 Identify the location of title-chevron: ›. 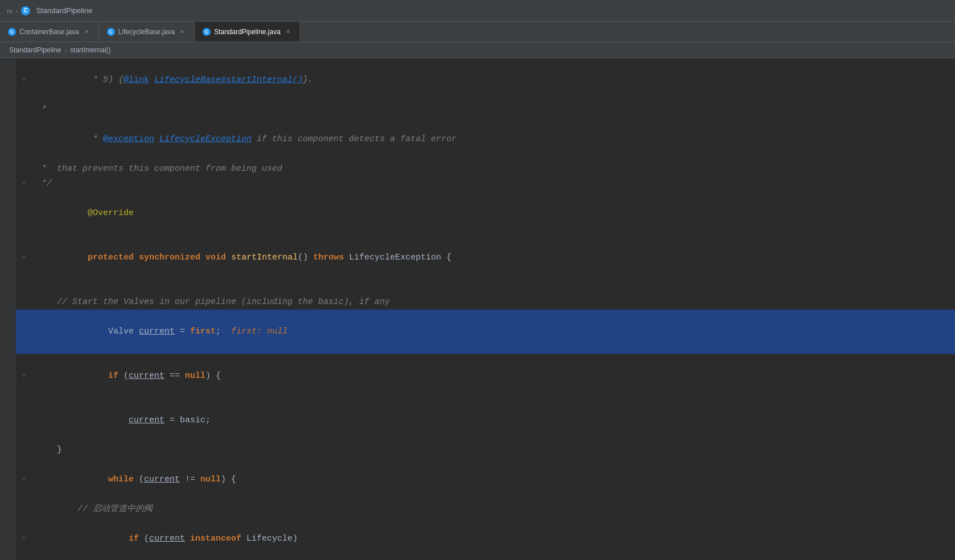
(17, 11).